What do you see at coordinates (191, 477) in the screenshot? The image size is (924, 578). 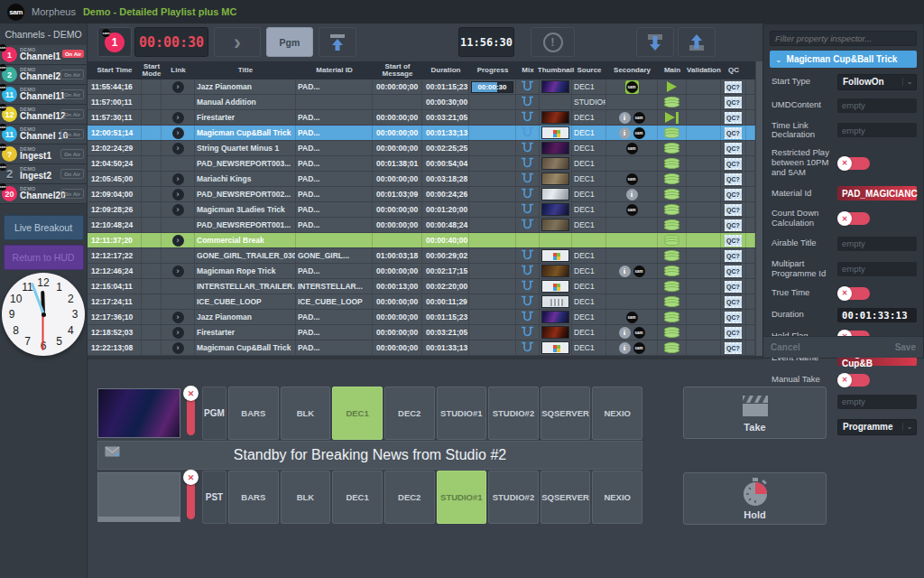 I see `pst-clear-icon: ✕` at bounding box center [191, 477].